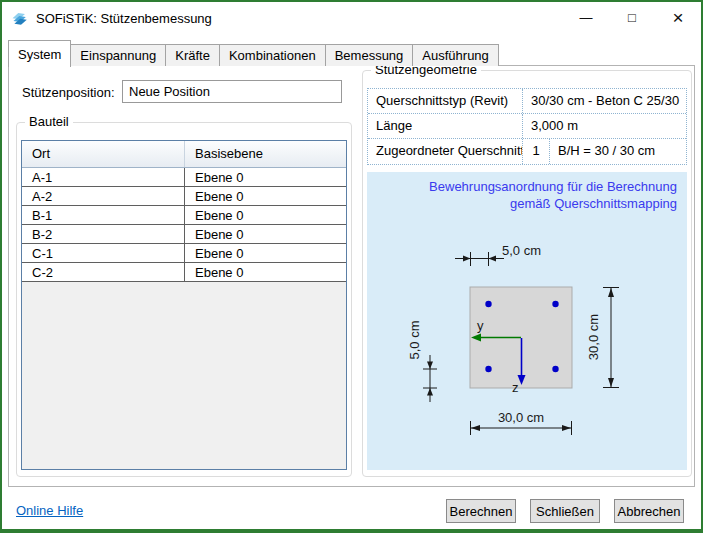 This screenshot has width=703, height=533. Describe the element at coordinates (254, 54) in the screenshot. I see `tab-strip: System Einspannung Kräfte Kombinationen …` at that location.